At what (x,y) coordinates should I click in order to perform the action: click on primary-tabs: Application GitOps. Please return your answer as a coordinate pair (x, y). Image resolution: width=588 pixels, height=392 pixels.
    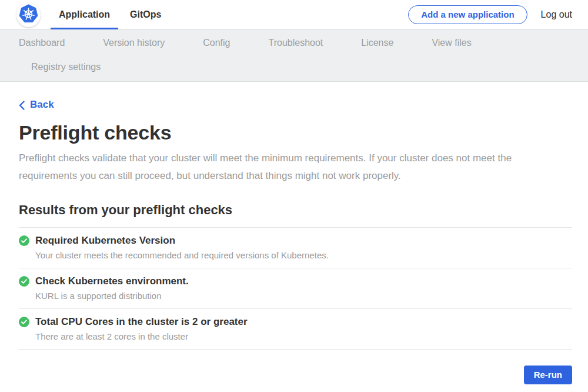
    Looking at the image, I should click on (110, 14).